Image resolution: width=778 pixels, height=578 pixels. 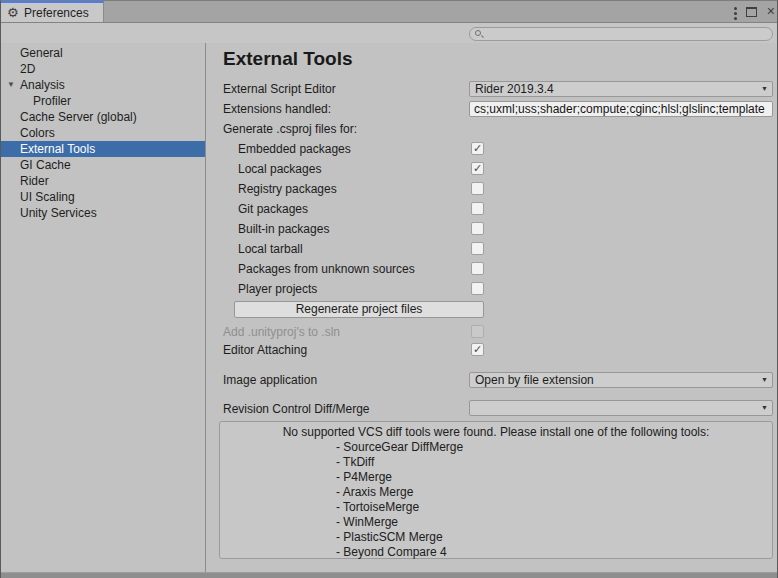 What do you see at coordinates (752, 12) in the screenshot?
I see `maximize-icon` at bounding box center [752, 12].